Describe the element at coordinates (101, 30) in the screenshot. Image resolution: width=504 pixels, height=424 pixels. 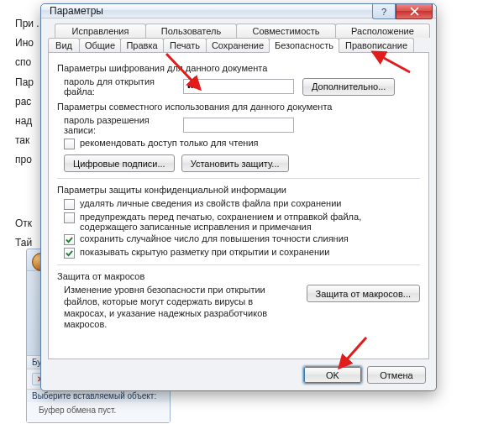
I see `tab-corrections: Исправления` at that location.